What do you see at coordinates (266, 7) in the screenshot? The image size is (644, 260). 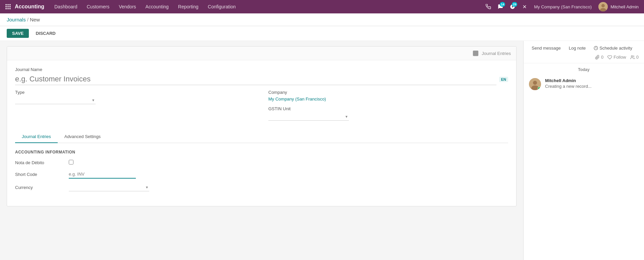 I see `main-menu: Dashboard Customers Vendors Accounting R…` at bounding box center [266, 7].